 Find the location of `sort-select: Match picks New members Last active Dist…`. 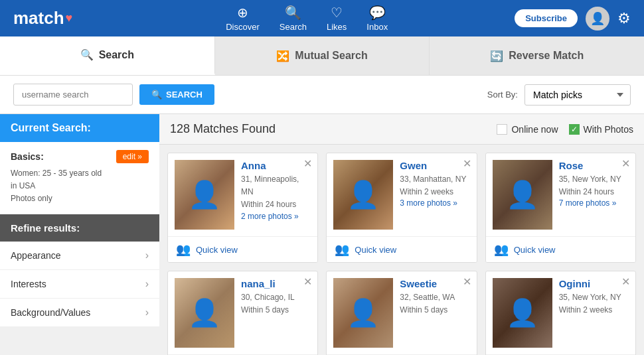

sort-select: Match picks New members Last active Dist… is located at coordinates (578, 95).